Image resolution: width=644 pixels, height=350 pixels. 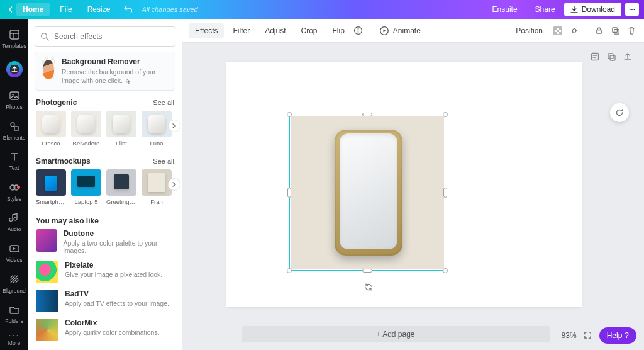 I want to click on photos-icon, so click(x=14, y=96).